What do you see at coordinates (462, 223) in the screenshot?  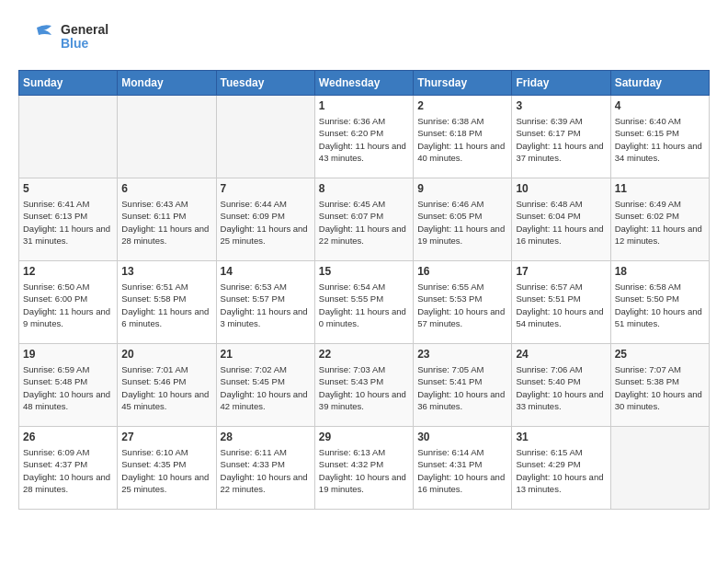 I see `day-info: Sunrise: 6:46 AMSunset: 6:05 PMDaylight:…` at bounding box center [462, 223].